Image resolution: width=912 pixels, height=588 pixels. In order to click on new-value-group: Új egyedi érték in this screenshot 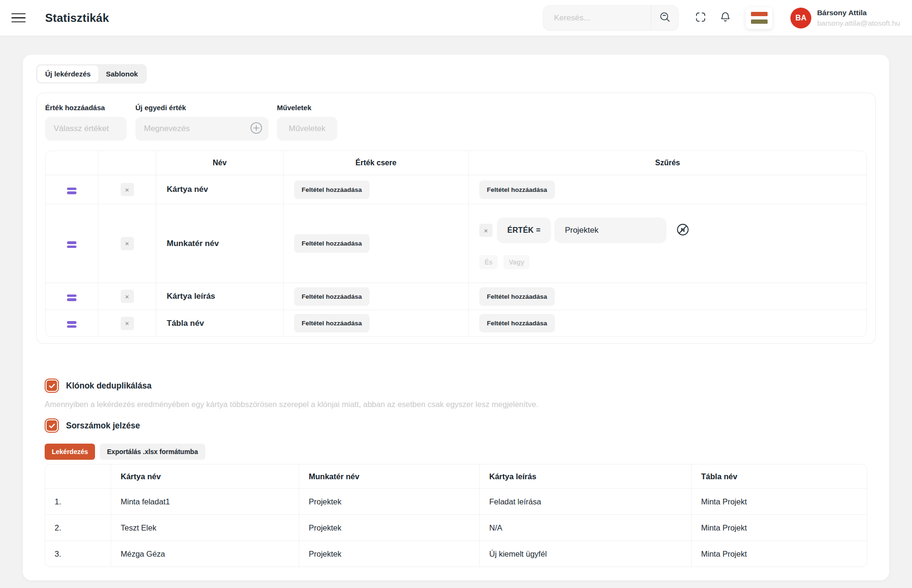, I will do `click(202, 122)`.